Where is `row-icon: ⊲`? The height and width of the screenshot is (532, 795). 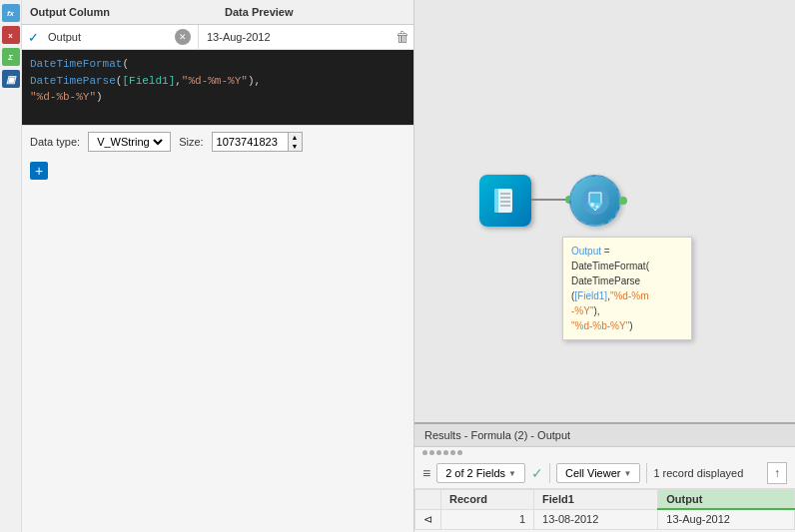
row-icon: ⊲ is located at coordinates (428, 519).